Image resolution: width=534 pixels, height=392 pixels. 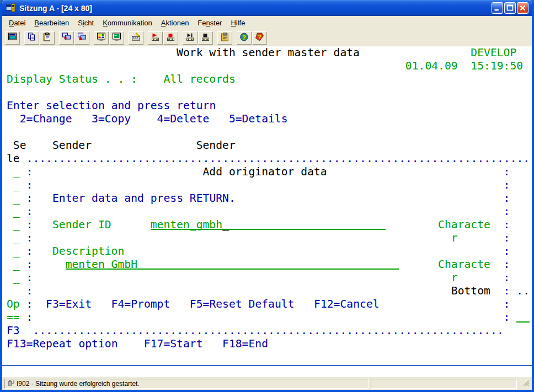 I want to click on column-header-sele-2: le, so click(x=13, y=159).